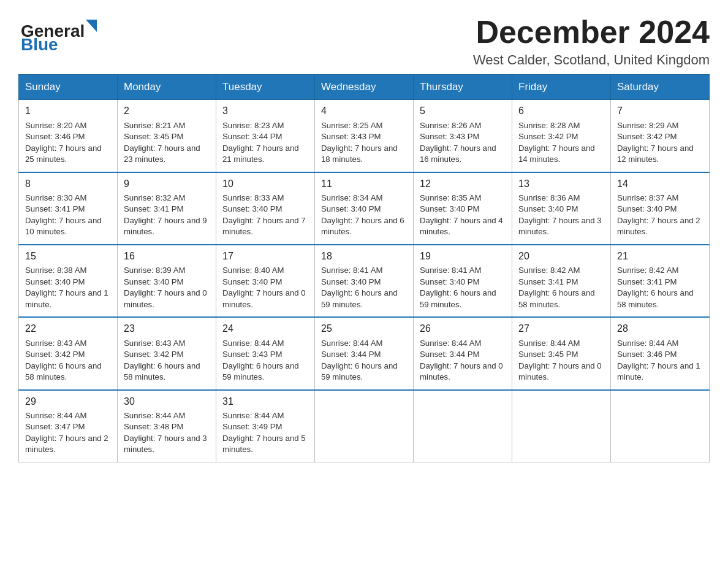  What do you see at coordinates (561, 184) in the screenshot?
I see `day-number: 13` at bounding box center [561, 184].